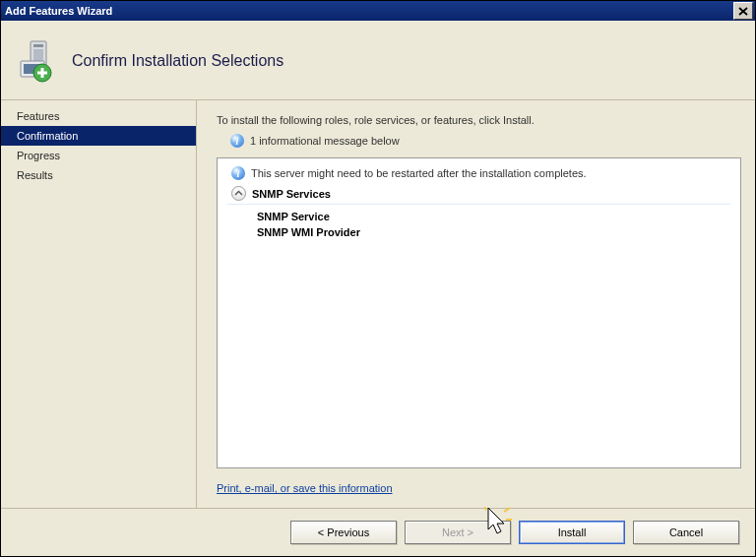  Describe the element at coordinates (291, 194) in the screenshot. I see `feature-group-title: SNMP Services` at that location.